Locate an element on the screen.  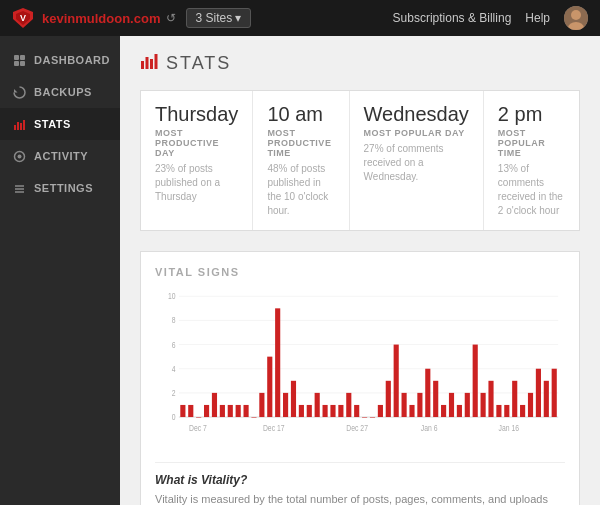
stat-value-2: Wednesday is located at coordinates (416, 114).